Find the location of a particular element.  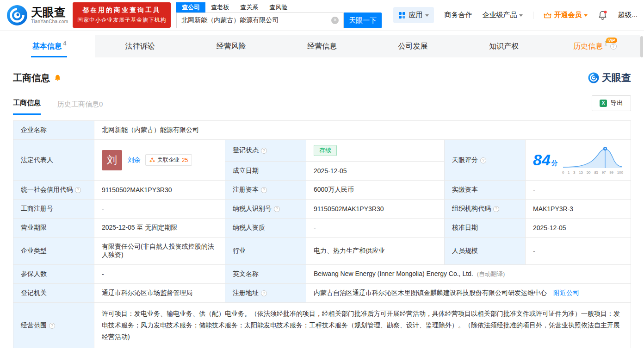

search-button: 天眼一下 is located at coordinates (363, 20).